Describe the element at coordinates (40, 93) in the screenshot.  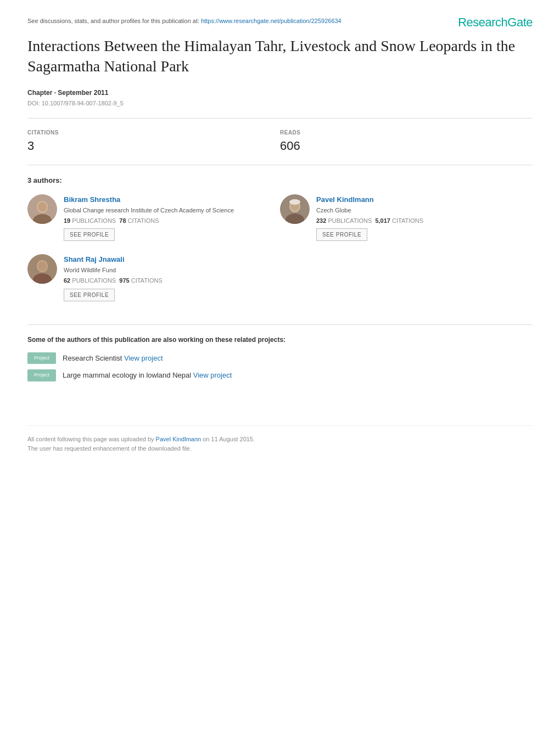
I see `pub-type: Chapter` at that location.